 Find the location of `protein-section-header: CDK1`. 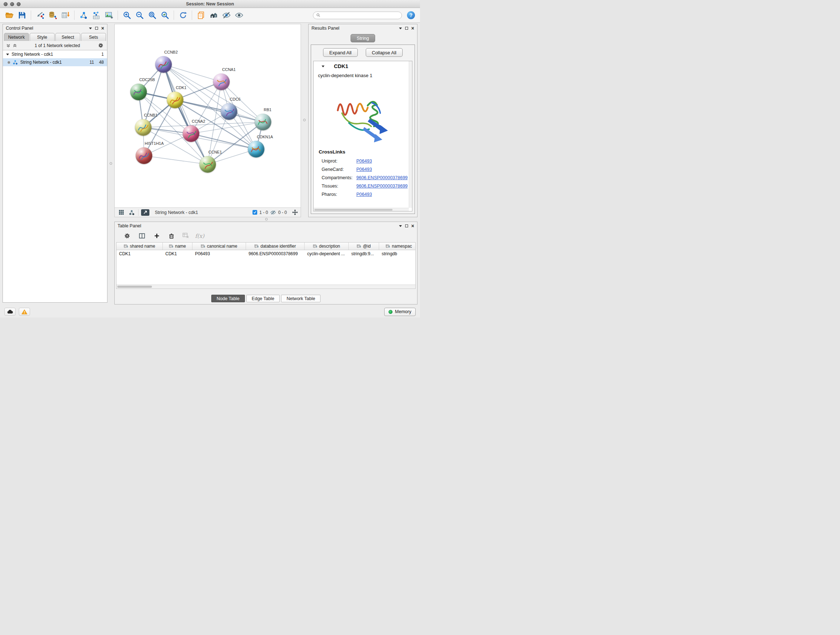

protein-section-header: CDK1 is located at coordinates (363, 66).